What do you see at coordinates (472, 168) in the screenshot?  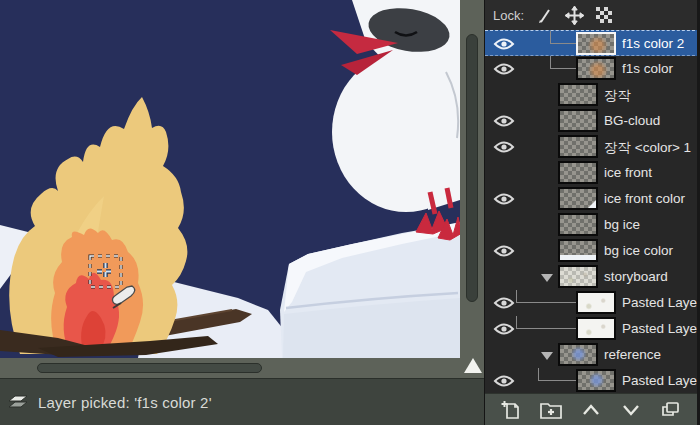 I see `vertical-scrollbar-thumb` at bounding box center [472, 168].